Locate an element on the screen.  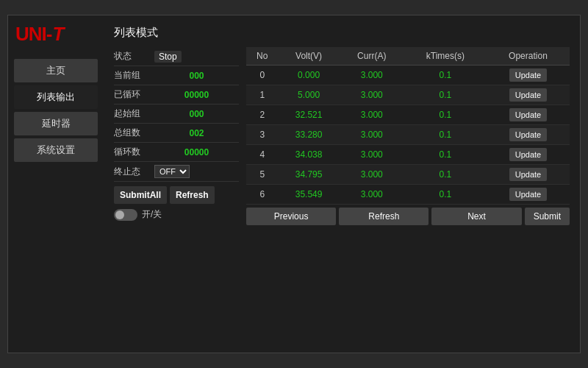
logo: UNI - T is located at coordinates (56, 34).